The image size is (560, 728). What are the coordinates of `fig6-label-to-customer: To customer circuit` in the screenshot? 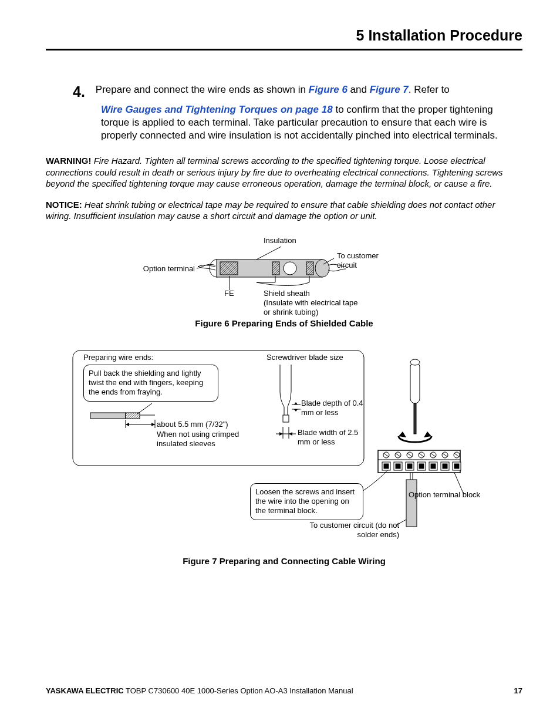 It's located at (363, 261).